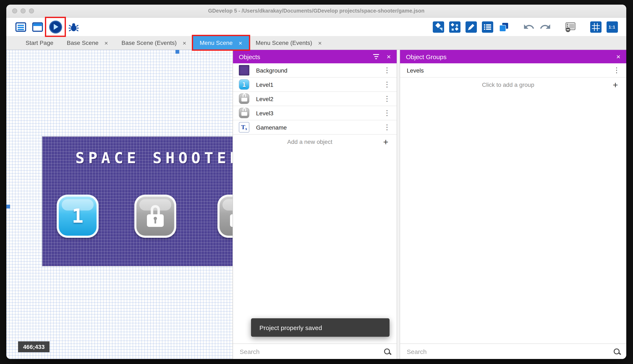  What do you see at coordinates (320, 328) in the screenshot?
I see `save-toast: Project properly saved` at bounding box center [320, 328].